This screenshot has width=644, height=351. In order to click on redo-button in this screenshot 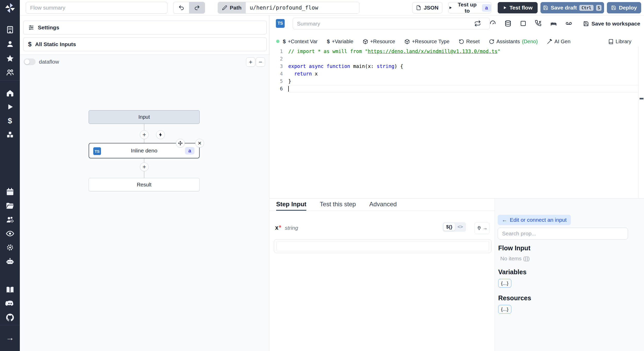, I will do `click(197, 8)`.